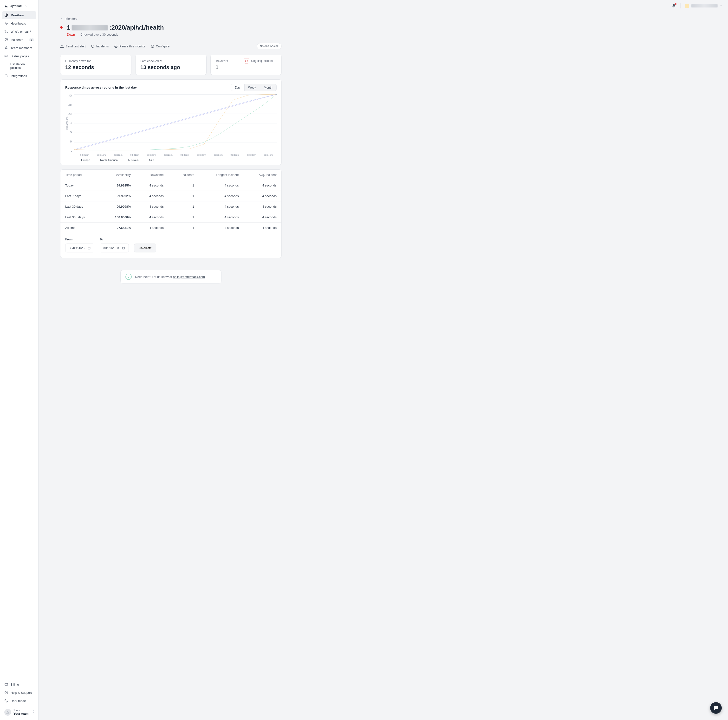 The width and height of the screenshot is (728, 720). I want to click on date-range-row: From 30/09/2023 To 30/09/2023 Calculate, so click(171, 246).